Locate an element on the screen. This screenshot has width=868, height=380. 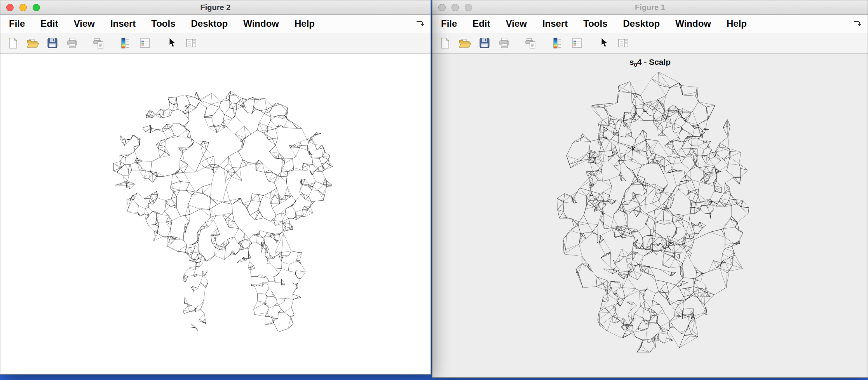
figure1-menubar: File Edit View Insert Tools Desktop Wind… is located at coordinates (650, 24).